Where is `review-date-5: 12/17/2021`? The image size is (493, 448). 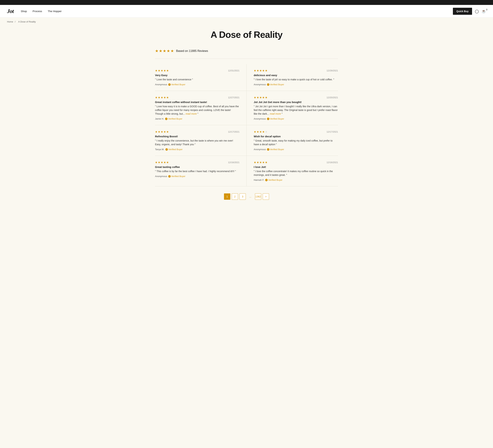 review-date-5: 12/17/2021 is located at coordinates (332, 132).